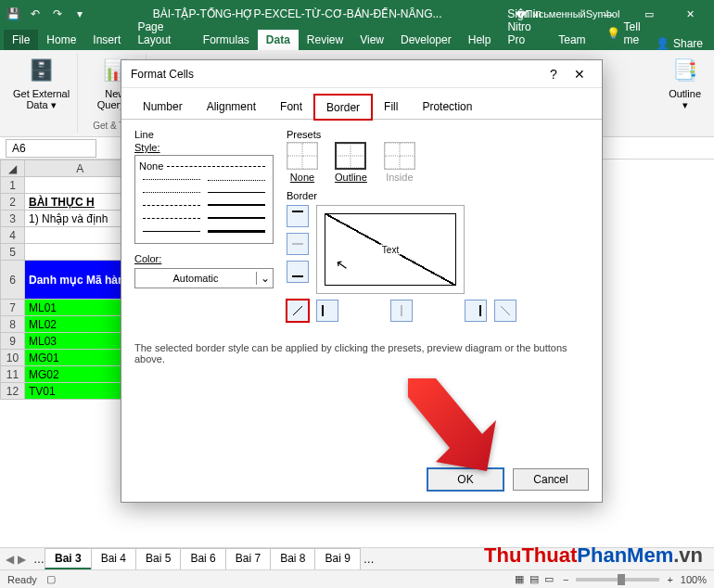 The width and height of the screenshot is (714, 588). I want to click on get-external-data-button: 🗄️ Get External Data ▾, so click(41, 83).